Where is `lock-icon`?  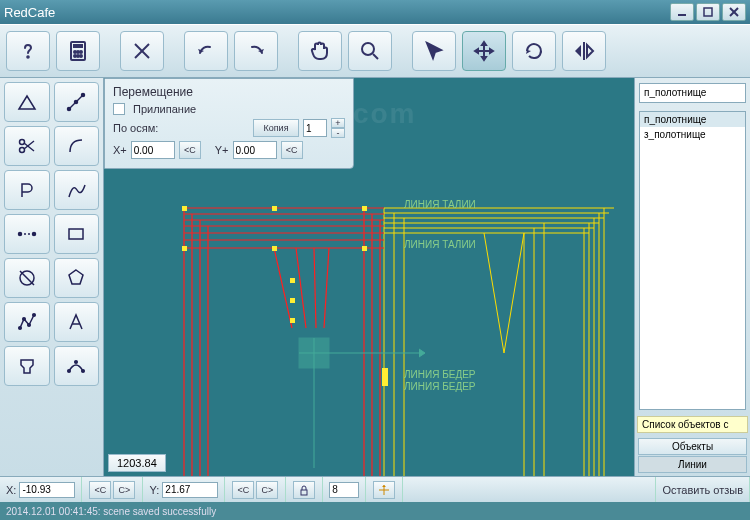
lock-icon is located at coordinates (304, 490).